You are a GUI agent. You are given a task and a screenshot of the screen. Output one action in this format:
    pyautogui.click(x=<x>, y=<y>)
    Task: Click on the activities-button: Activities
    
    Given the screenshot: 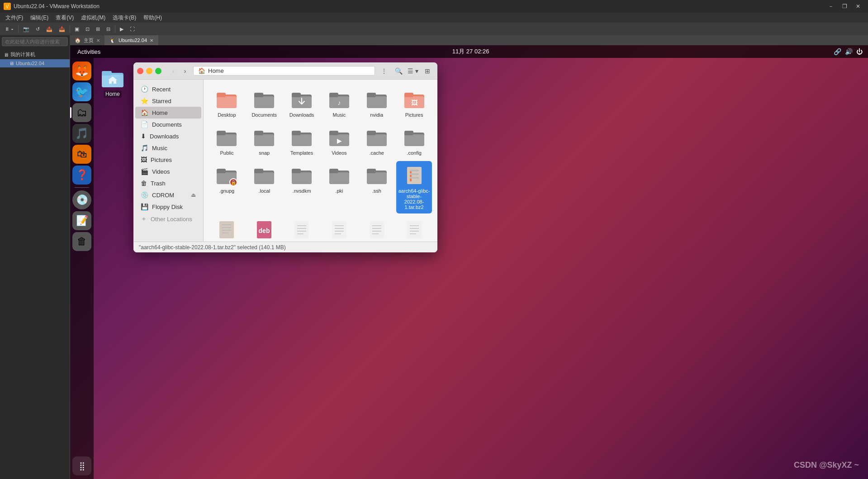 What is the action you would take?
    pyautogui.click(x=89, y=52)
    